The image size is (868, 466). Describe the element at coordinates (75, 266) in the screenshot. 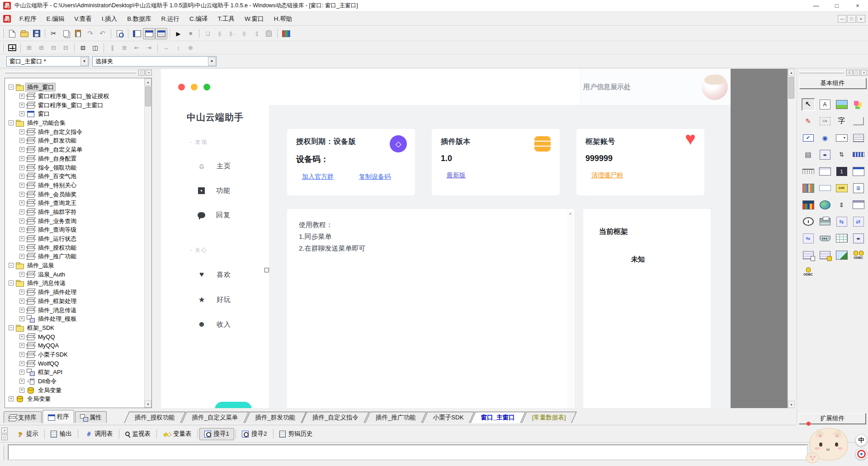

I see `tree-row: −插件_温泉` at that location.